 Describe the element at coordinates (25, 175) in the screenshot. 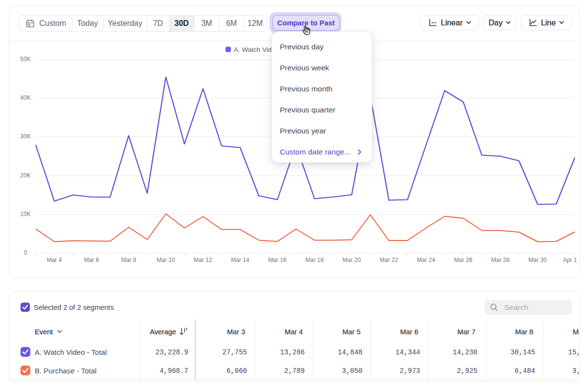

I see `svg-text: 20K` at that location.